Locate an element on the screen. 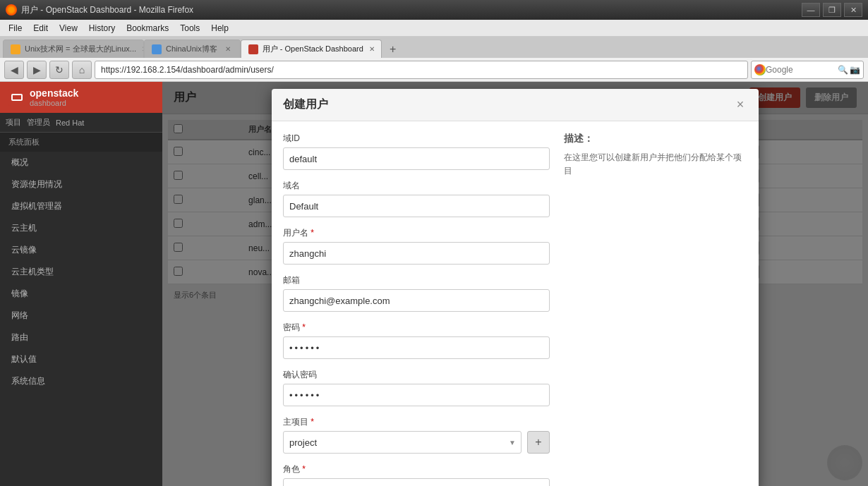 This screenshot has width=868, height=486. email-label: 邮箱 is located at coordinates (416, 281).